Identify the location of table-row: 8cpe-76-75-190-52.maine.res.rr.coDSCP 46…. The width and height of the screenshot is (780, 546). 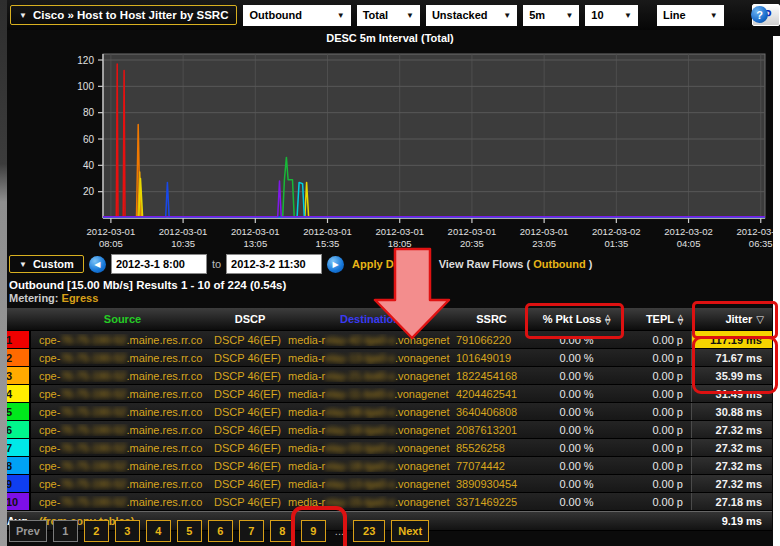
(386, 466).